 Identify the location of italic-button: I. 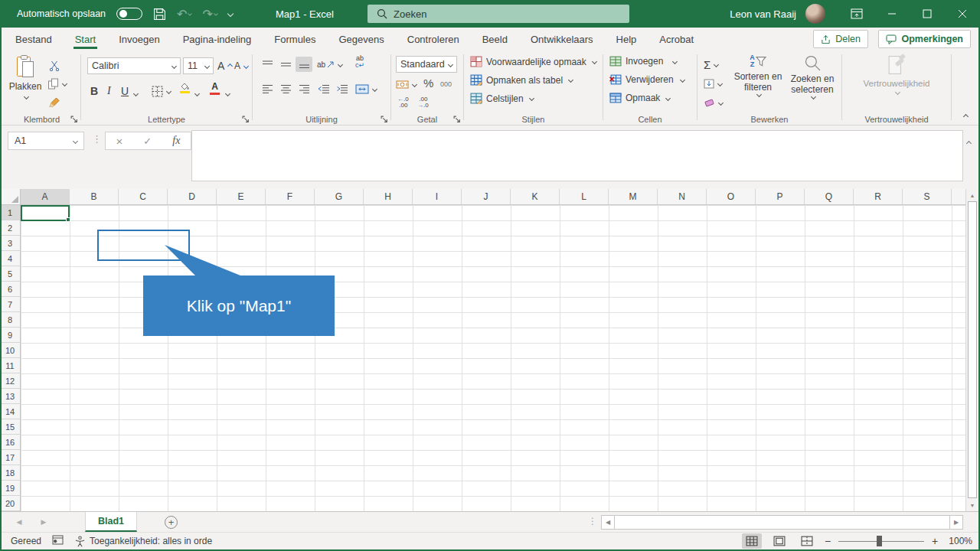
(109, 91).